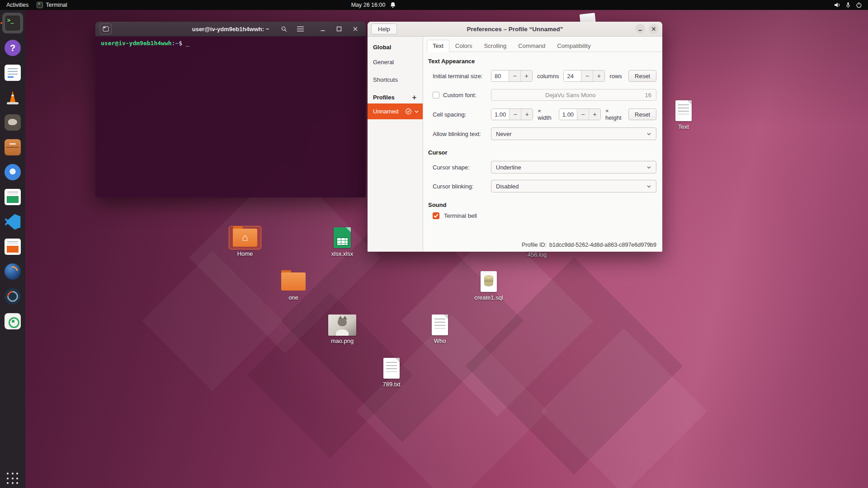 The image size is (868, 488). What do you see at coordinates (231, 117) in the screenshot?
I see `terminal-content: user@iv-ydm9eb1h4wwh:~$_` at bounding box center [231, 117].